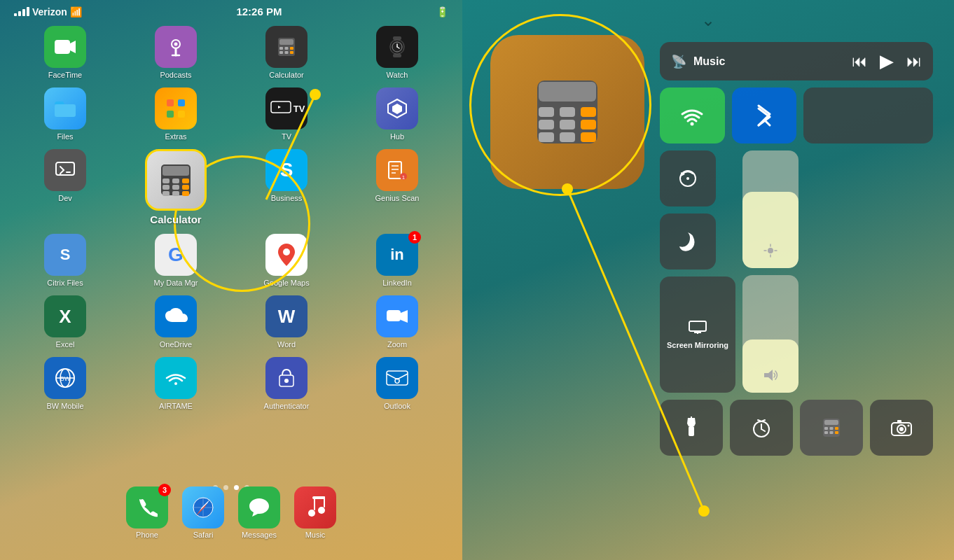 The image size is (954, 560). What do you see at coordinates (914, 62) in the screenshot?
I see `fast-forward-icon: ⏭` at bounding box center [914, 62].